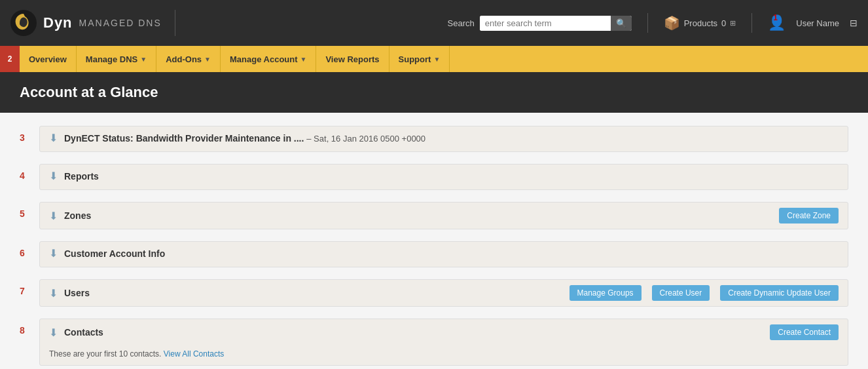 The image size is (868, 369). Describe the element at coordinates (444, 216) in the screenshot. I see `section-panel-5: ⬇ Zones Create Zone` at that location.